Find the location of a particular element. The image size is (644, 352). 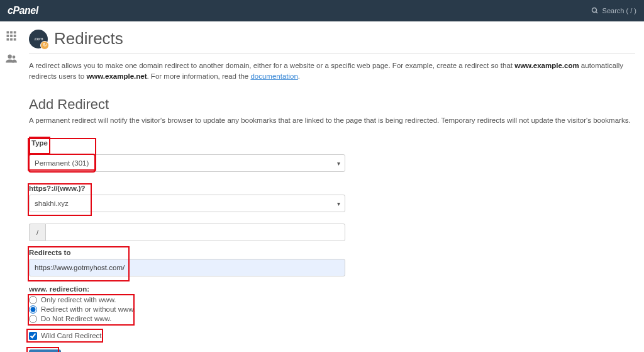

wildcard-group: Wild Card Redirect is located at coordinates (332, 336).